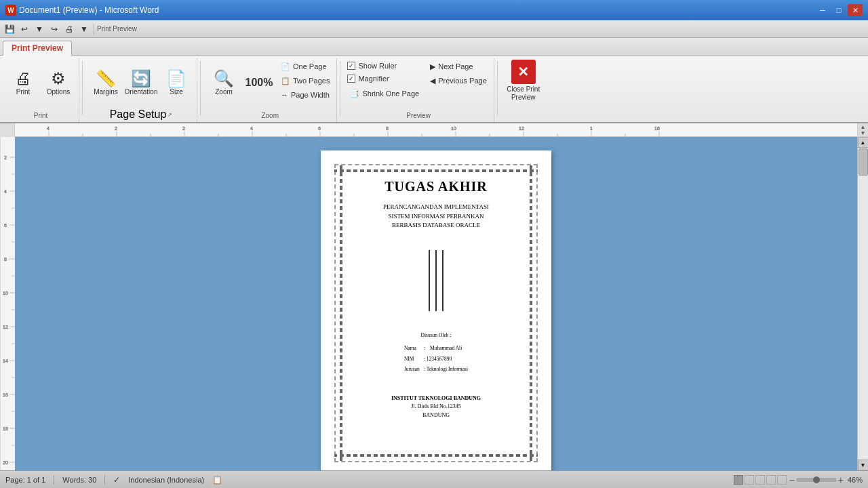 This screenshot has width=868, height=488. I want to click on svg-text: 1, so click(591, 129).